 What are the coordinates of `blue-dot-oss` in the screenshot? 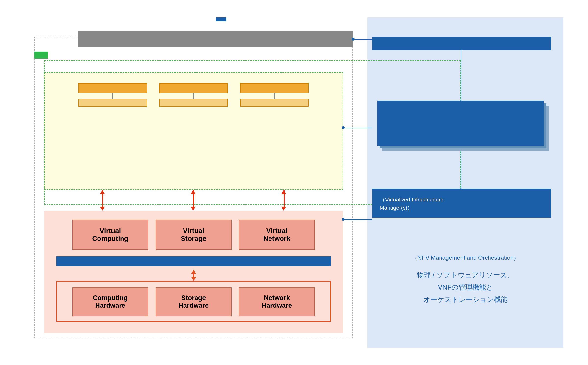 It's located at (353, 39).